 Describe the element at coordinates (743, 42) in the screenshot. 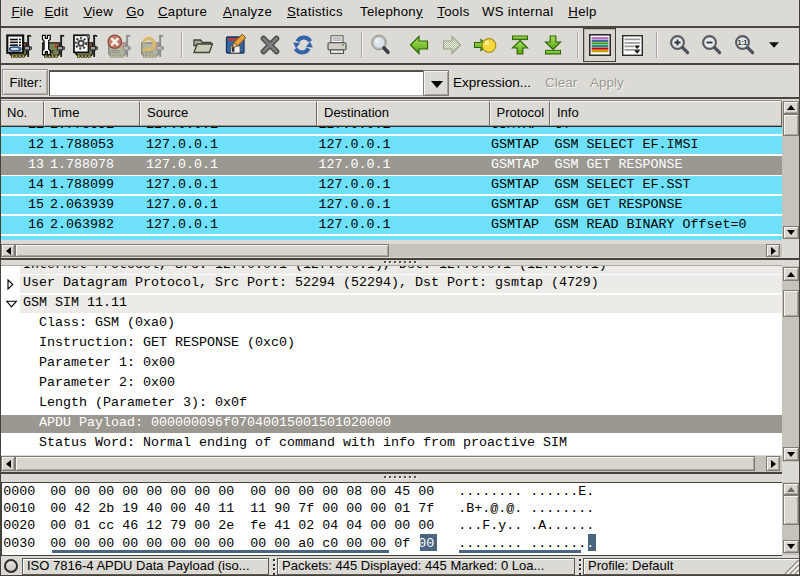

I see `svg-text: 1:1` at that location.